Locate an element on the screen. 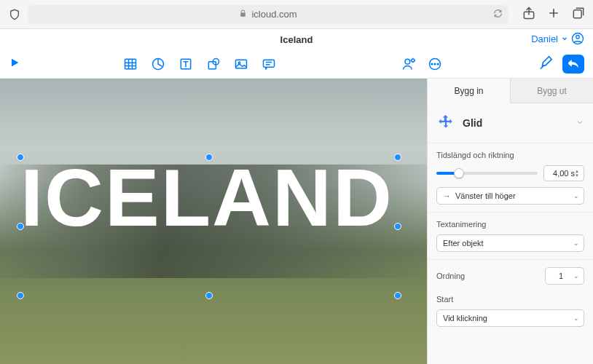  share-icon is located at coordinates (529, 15).